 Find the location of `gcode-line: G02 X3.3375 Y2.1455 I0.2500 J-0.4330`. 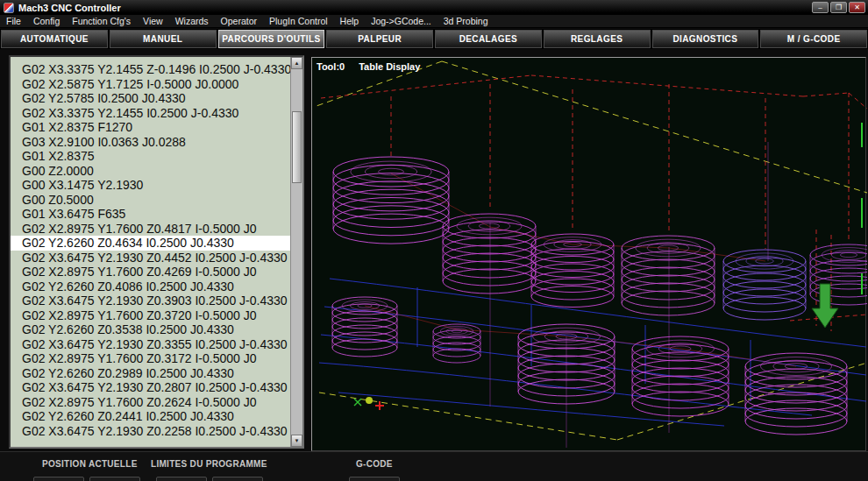

gcode-line: G02 X3.3375 Y2.1455 I0.2500 J-0.4330 is located at coordinates (151, 114).